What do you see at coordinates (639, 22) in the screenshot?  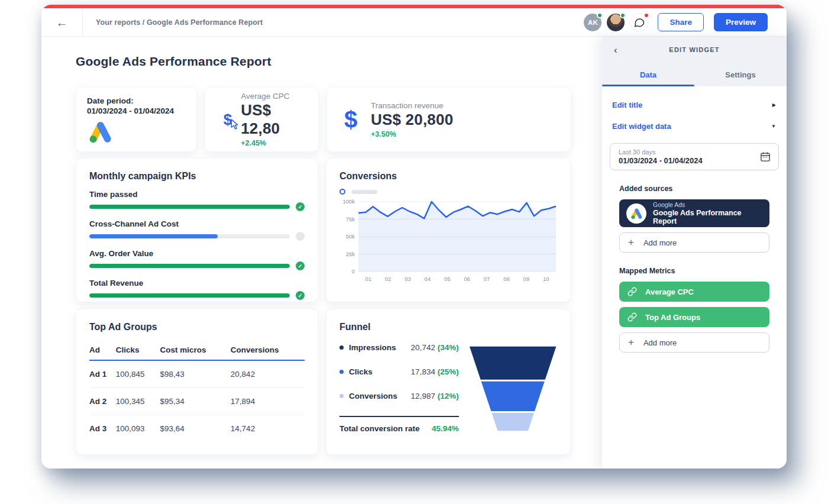 I see `comments-button` at bounding box center [639, 22].